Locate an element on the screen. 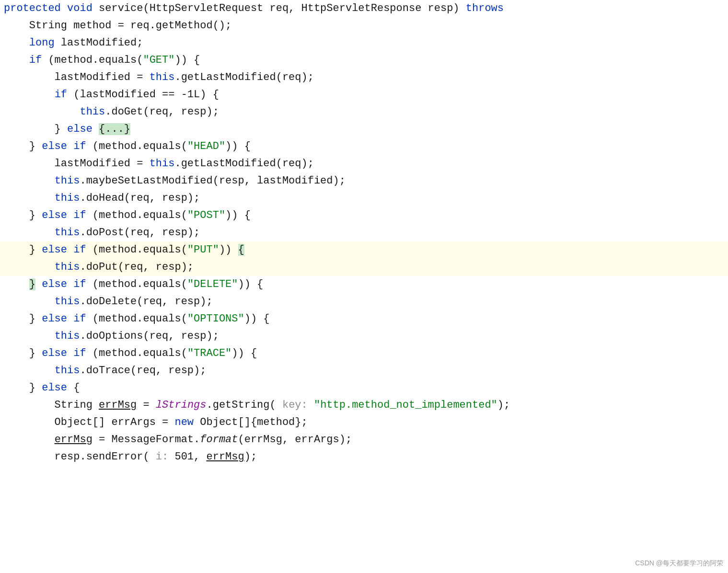  code-line: this.doGet(req, resp); is located at coordinates (364, 112).